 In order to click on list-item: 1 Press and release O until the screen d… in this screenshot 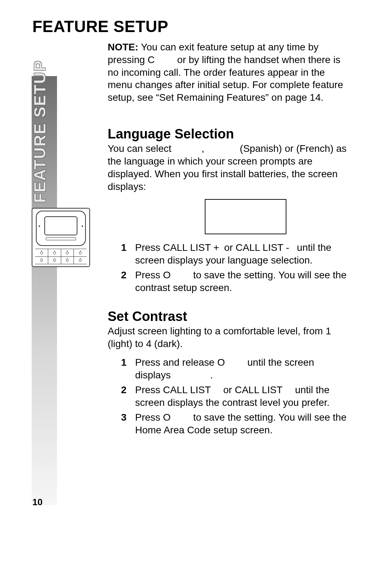, I will do `click(235, 369)`.